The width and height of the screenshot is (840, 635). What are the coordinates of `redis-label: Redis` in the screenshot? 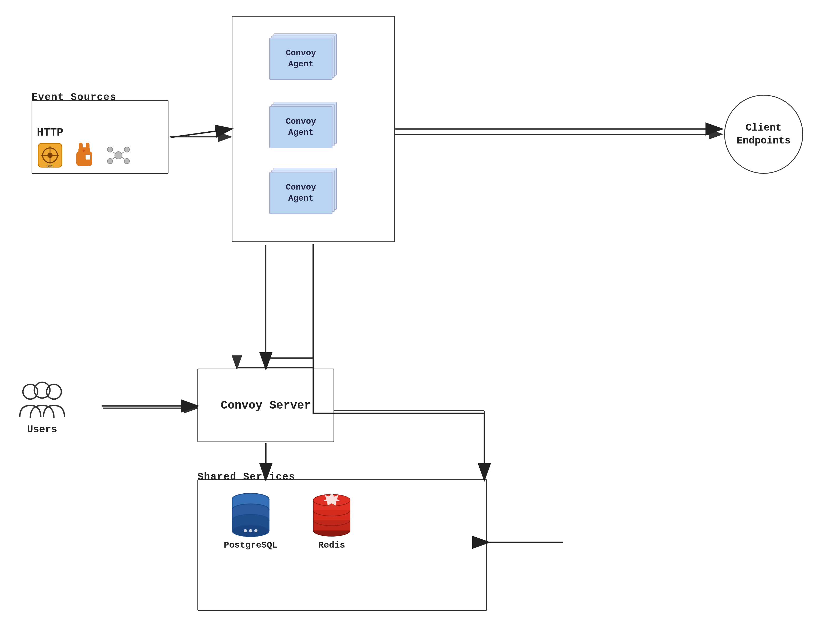 It's located at (332, 545).